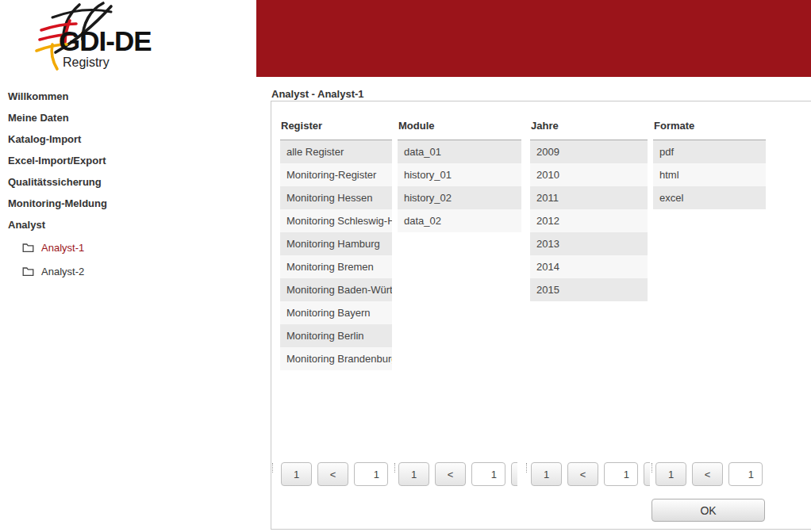  Describe the element at coordinates (105, 41) in the screenshot. I see `logo-title: GDI-DE` at that location.